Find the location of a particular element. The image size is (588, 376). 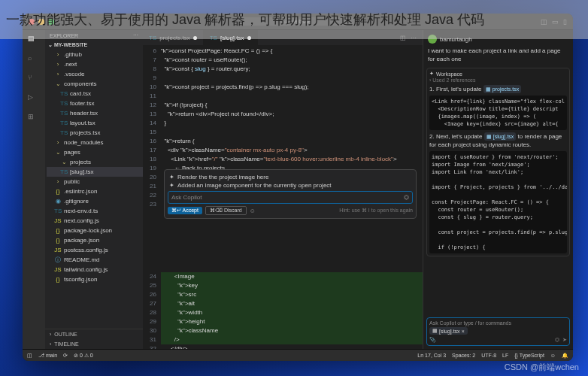

status-item: ⟳ is located at coordinates (65, 356).